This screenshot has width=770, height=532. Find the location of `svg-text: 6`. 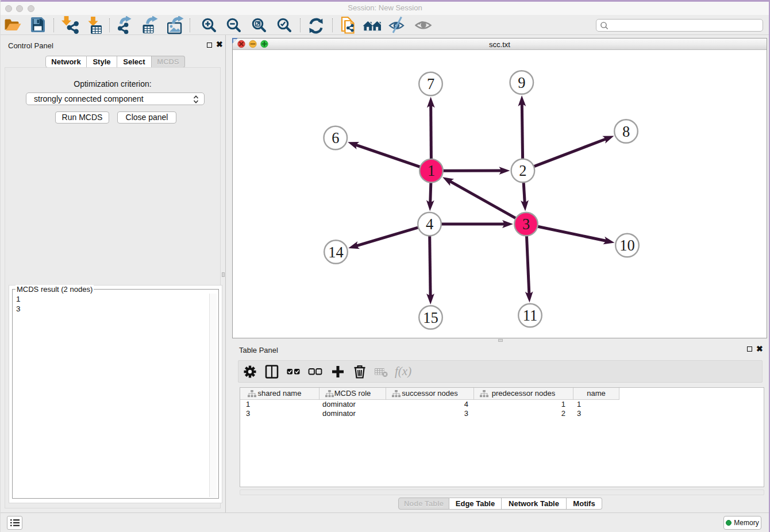

svg-text: 6 is located at coordinates (336, 138).